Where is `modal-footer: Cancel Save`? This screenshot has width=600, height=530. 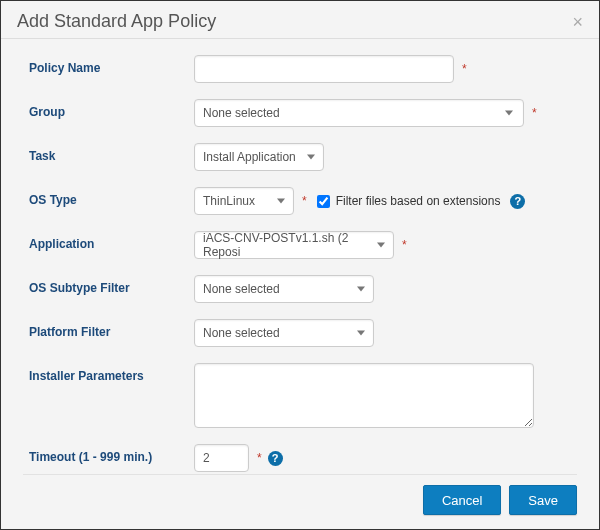
modal-footer: Cancel Save is located at coordinates (300, 502).